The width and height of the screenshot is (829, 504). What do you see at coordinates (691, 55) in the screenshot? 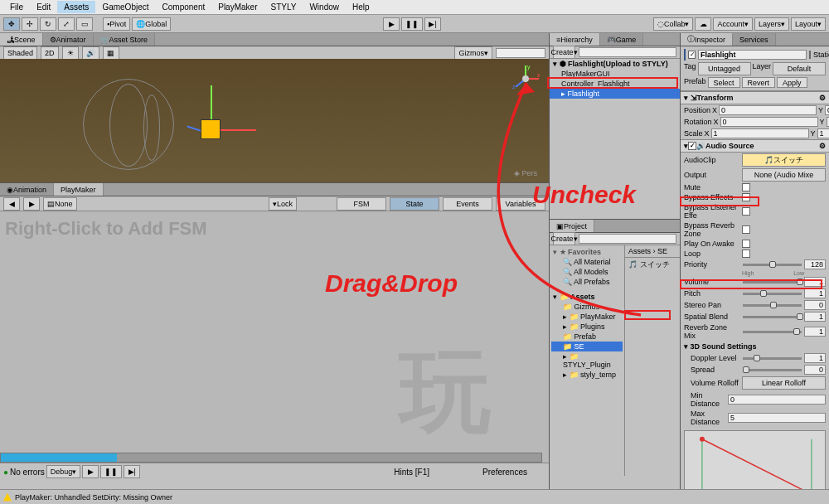
I see `active-checkbox` at bounding box center [691, 55].